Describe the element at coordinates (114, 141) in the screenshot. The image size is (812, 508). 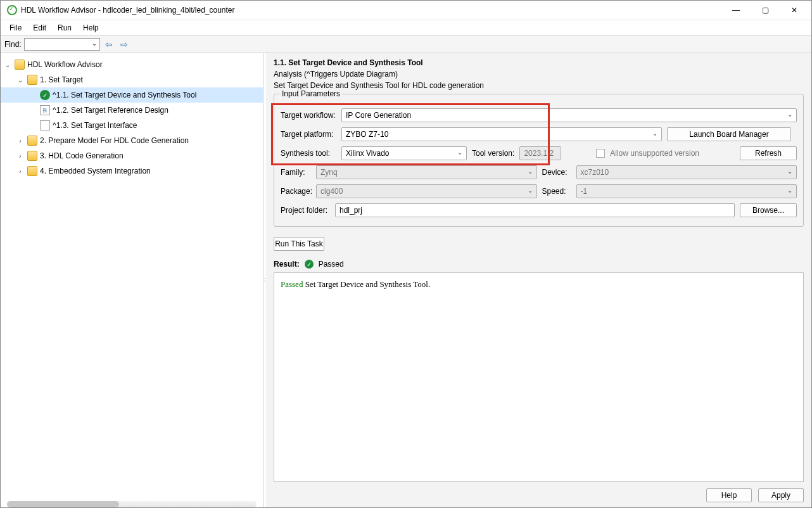
I see `tree-label: 2. Prepare Model For HDL Code Generation` at that location.